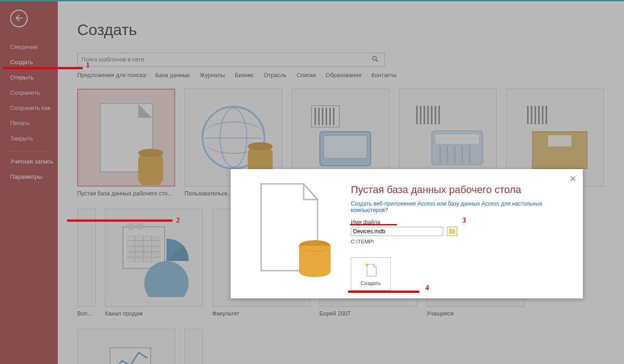  I want to click on search-suggestions: Предложения для поиска: База данных Журн…, so click(350, 75).